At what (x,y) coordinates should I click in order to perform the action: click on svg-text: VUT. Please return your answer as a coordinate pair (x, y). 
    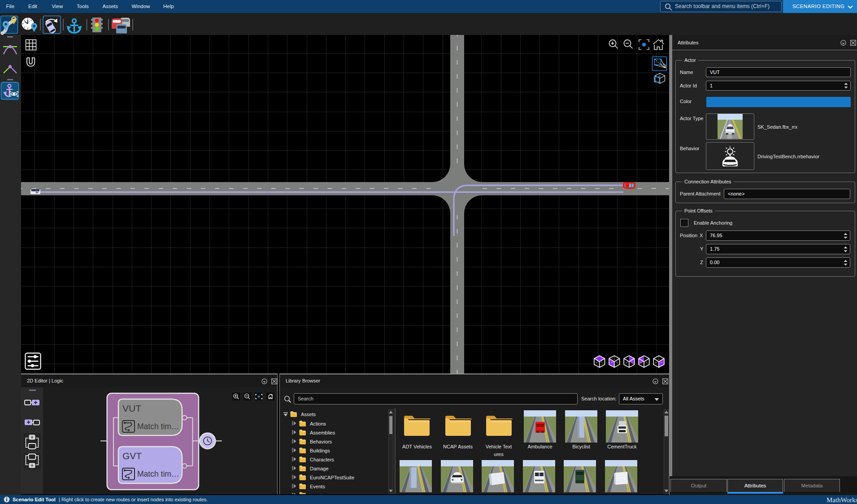
    Looking at the image, I should click on (132, 408).